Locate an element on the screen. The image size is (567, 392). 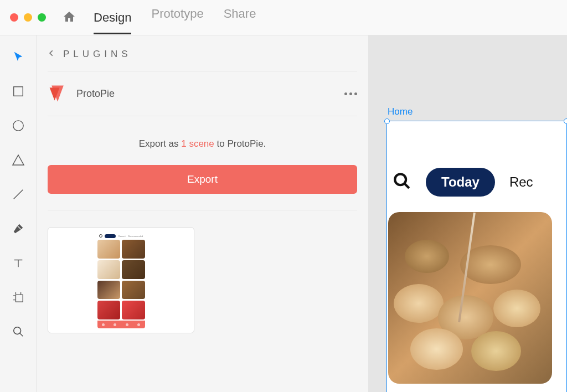
scene-thumbnail: Recent Recommended is located at coordinates (121, 280).